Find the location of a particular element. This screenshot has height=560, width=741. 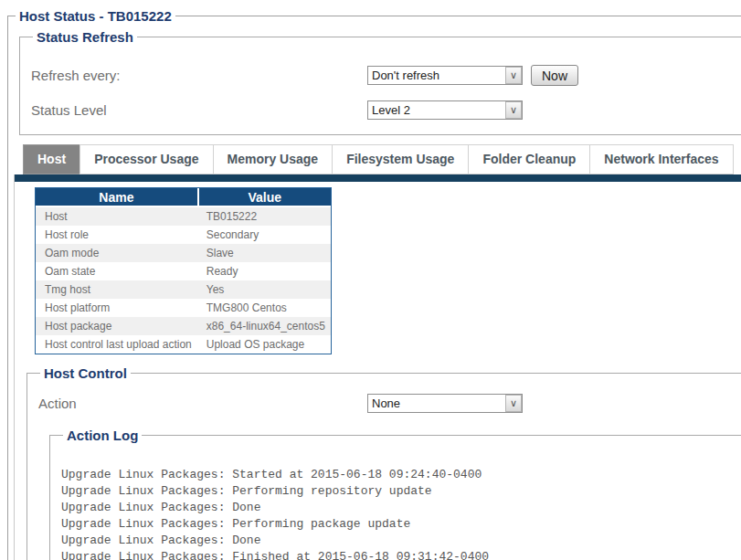

row-name: Host is located at coordinates (117, 217).